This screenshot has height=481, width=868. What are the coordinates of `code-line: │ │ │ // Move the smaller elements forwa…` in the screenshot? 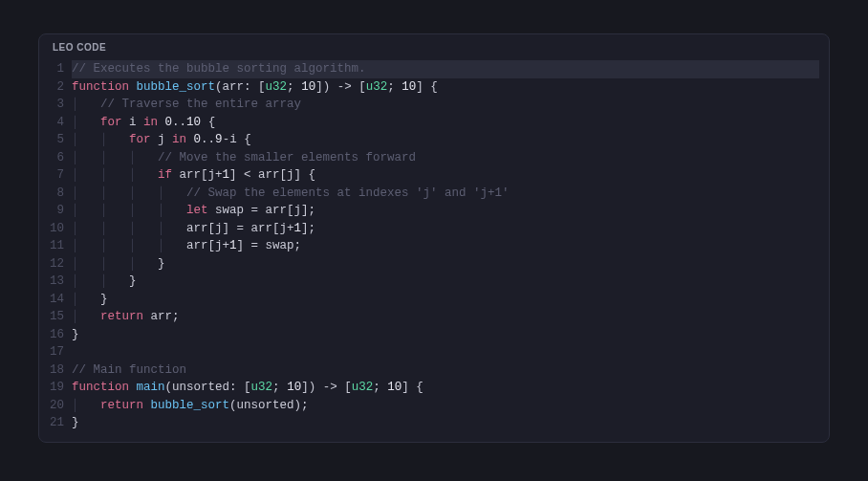 It's located at (445, 159).